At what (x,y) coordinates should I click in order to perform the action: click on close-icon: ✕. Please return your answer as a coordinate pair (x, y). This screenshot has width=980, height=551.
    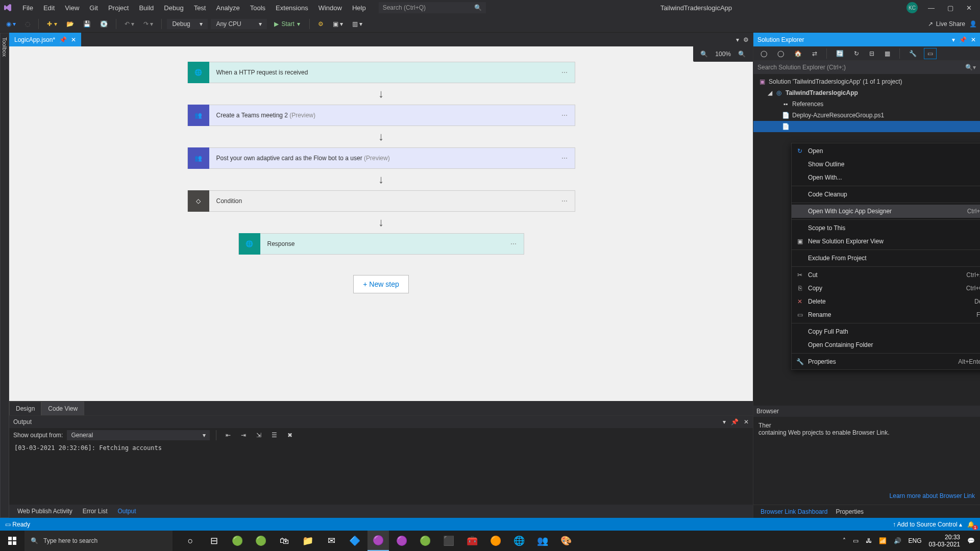
    Looking at the image, I should click on (969, 8).